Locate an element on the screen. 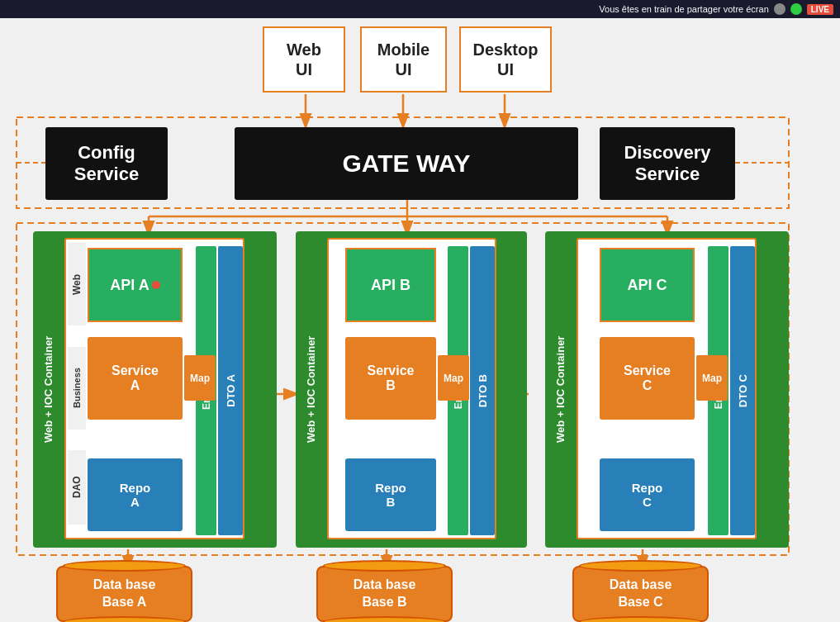 The height and width of the screenshot is (622, 840). db-b-top is located at coordinates (385, 566).